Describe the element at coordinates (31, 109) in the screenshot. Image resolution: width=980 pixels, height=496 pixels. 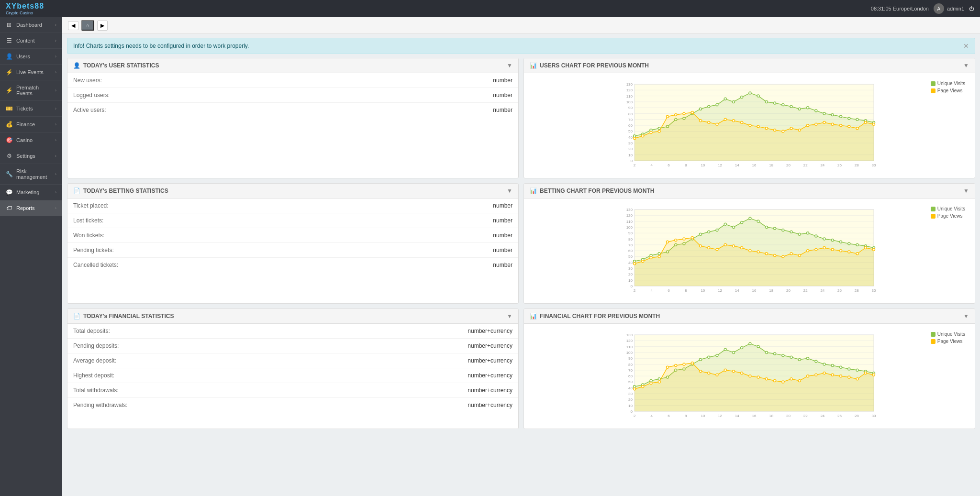
I see `sidebar-item-tickets: 🎫 Tickets ›` at that location.